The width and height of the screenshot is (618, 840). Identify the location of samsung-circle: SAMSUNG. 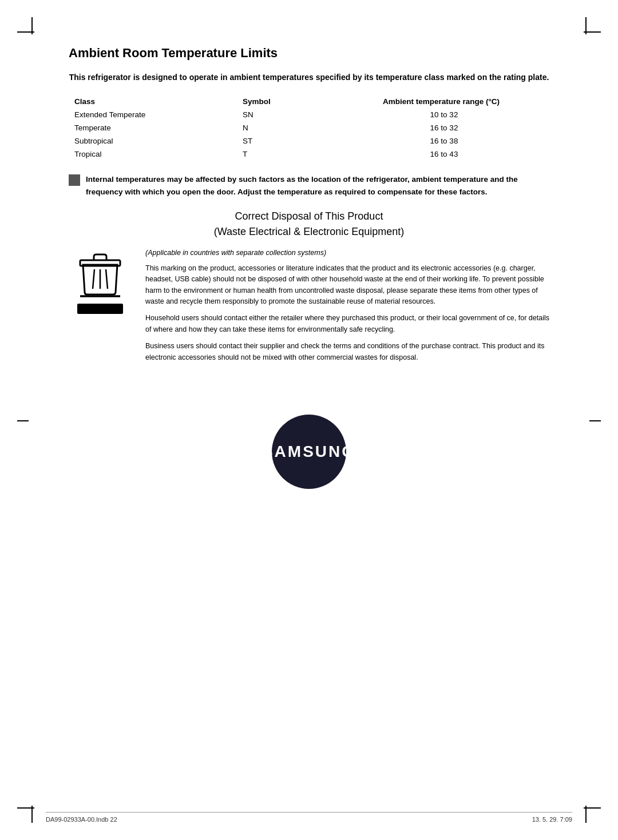
(309, 452).